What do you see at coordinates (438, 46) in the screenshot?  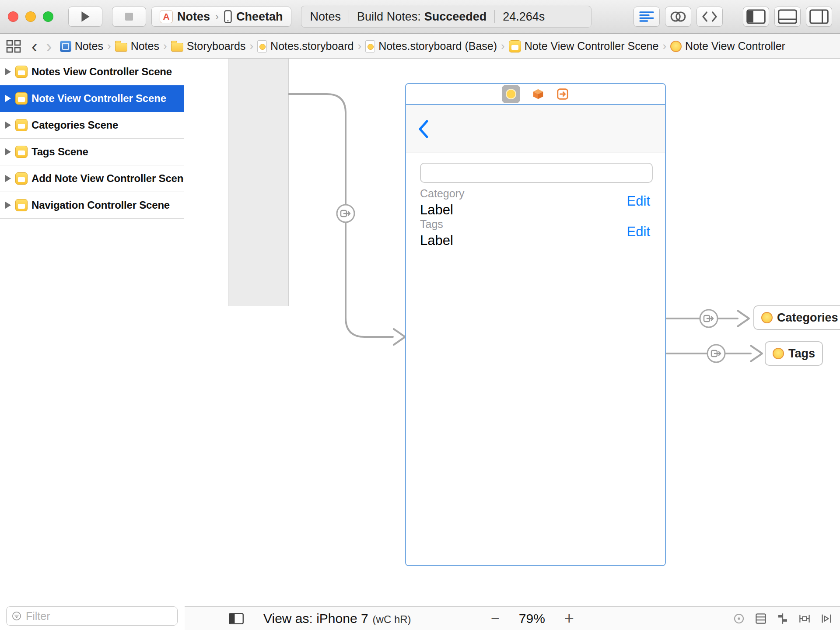 I see `breadcrumb-label: Notes.storyboard (Base)` at bounding box center [438, 46].